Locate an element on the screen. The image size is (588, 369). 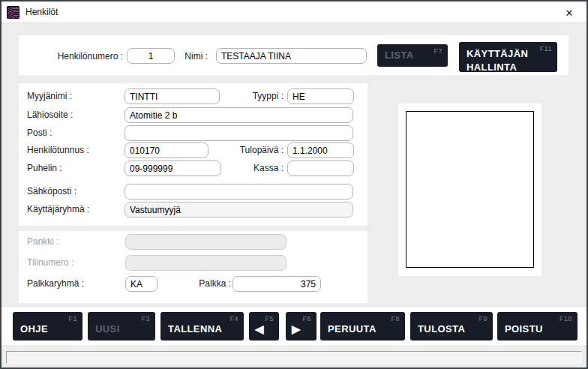
tallenna-button: F4 TALLENNA is located at coordinates (202, 326).